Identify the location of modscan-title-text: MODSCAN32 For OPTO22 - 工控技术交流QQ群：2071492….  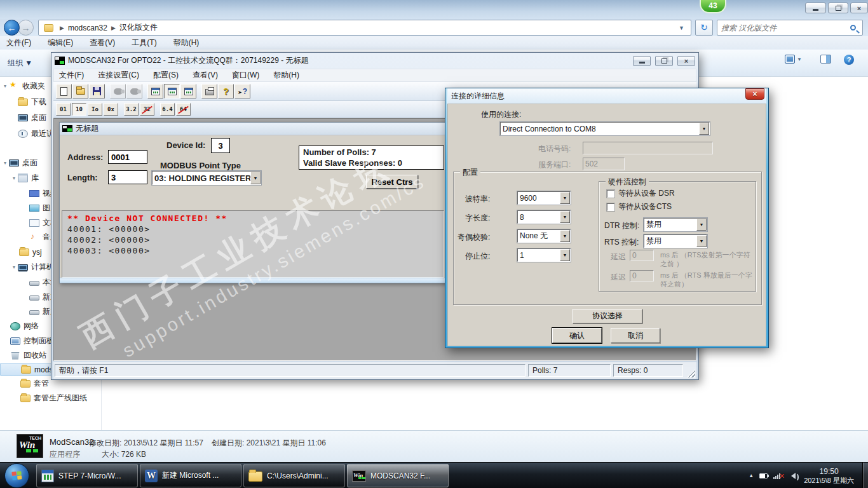
(348, 61).